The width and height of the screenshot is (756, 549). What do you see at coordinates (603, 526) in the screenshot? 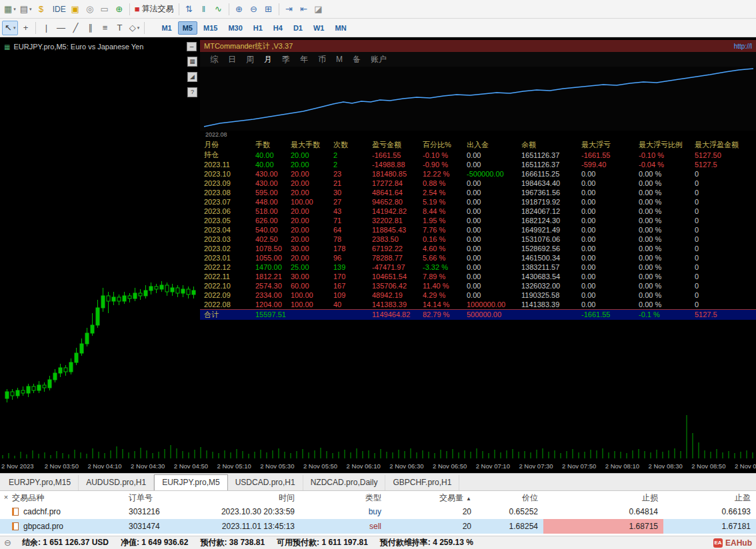
I see `trade-sl: 1.68715` at bounding box center [603, 526].